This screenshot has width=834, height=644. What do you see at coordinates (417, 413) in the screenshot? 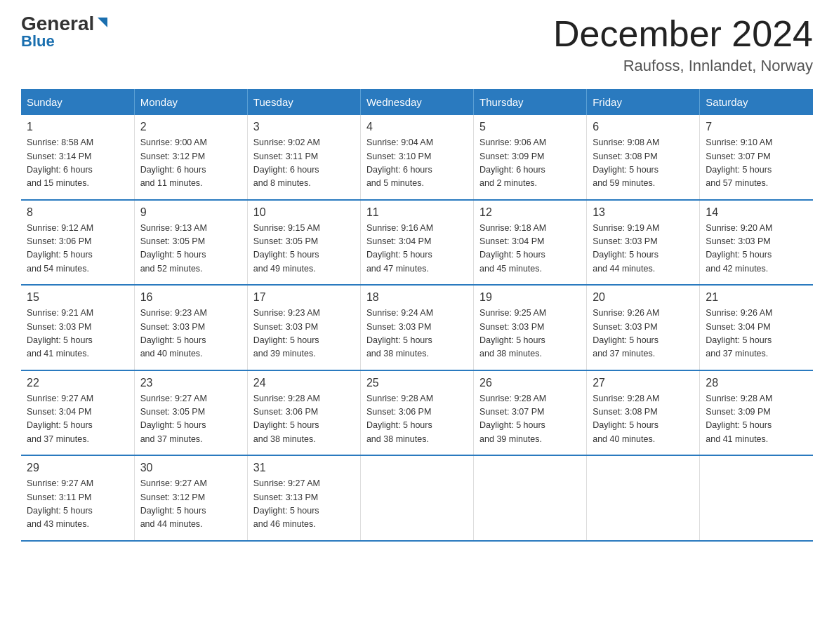
I see `table-row: 25 Sunrise: 9:28 AM Sunset: 3:06 PM Dayl…` at bounding box center [417, 413].